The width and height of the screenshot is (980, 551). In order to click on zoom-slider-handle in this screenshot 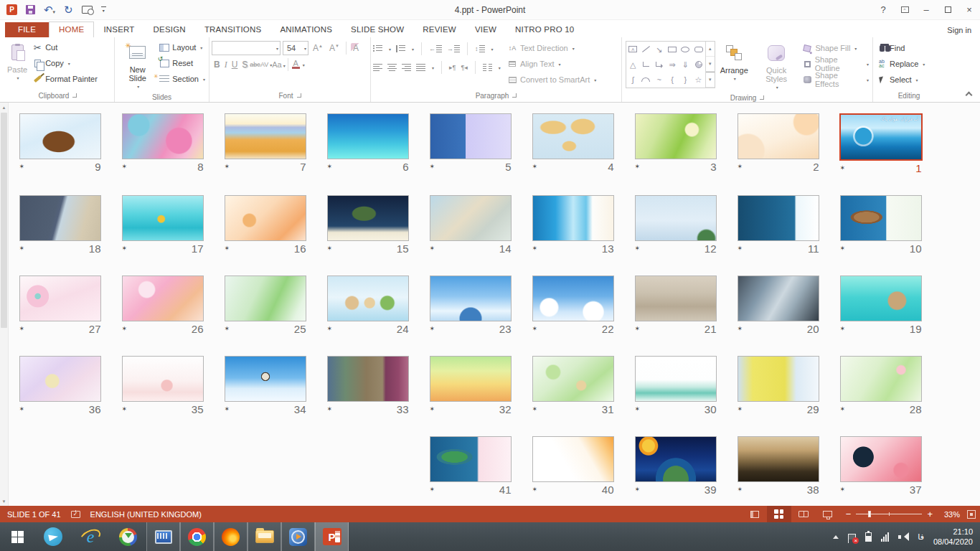, I will do `click(870, 514)`.